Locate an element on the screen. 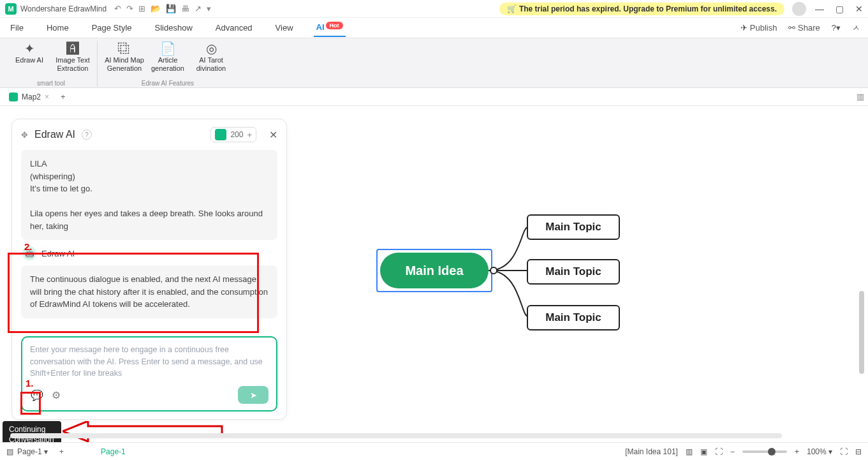 The height and width of the screenshot is (460, 868). ai-message: LILA (whispering) It's time to let go. L… is located at coordinates (149, 195).